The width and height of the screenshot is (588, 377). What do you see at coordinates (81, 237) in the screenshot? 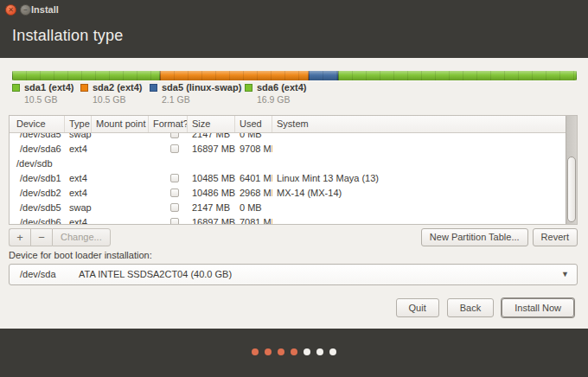
I see `change-partition-button: Change...` at bounding box center [81, 237].